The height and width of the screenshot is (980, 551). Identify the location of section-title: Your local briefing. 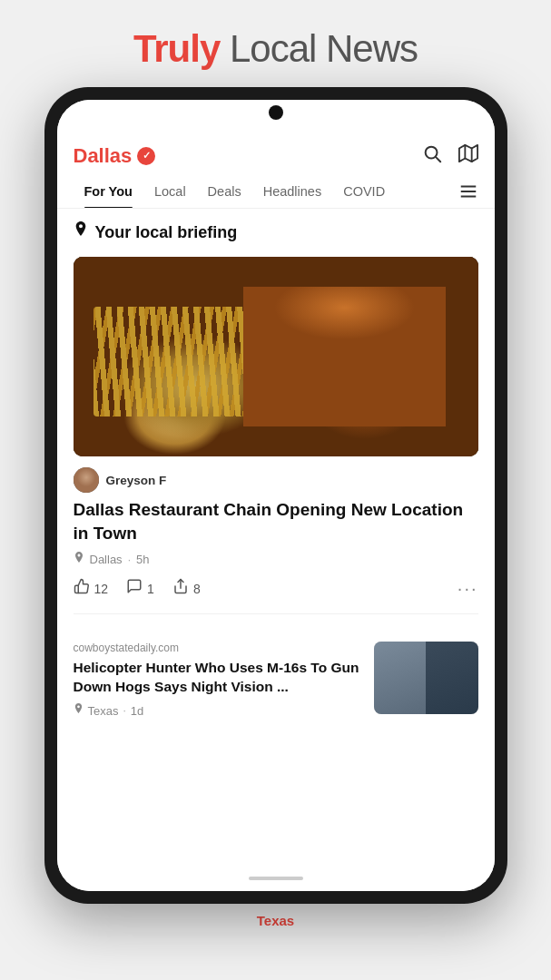
(276, 232).